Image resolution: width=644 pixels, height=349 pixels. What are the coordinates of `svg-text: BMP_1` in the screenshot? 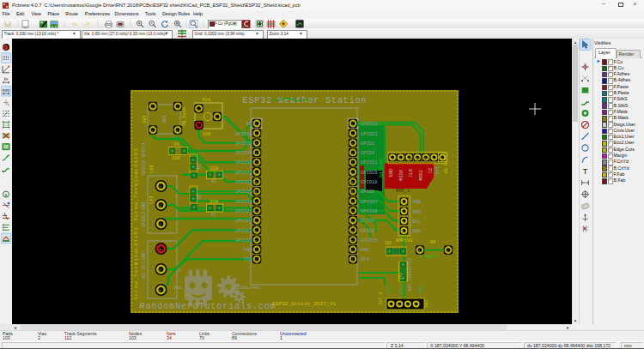 It's located at (403, 191).